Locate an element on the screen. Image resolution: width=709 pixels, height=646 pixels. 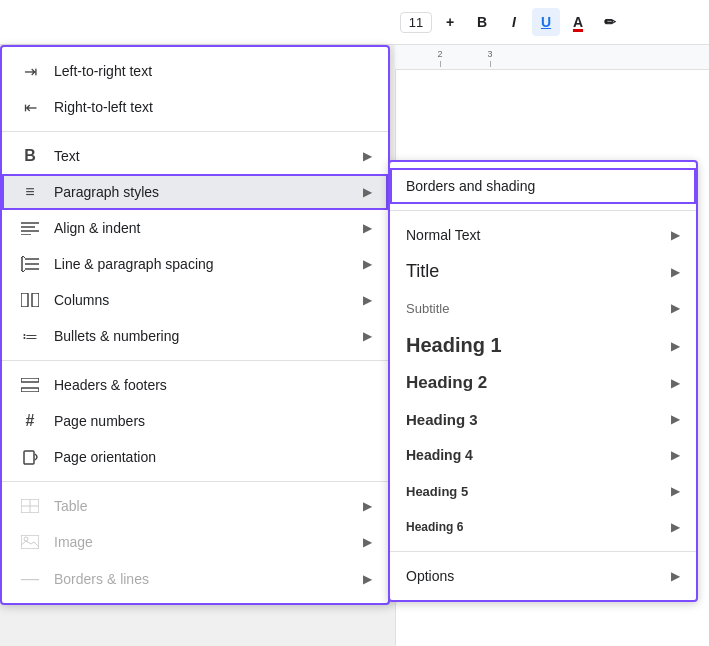
submenu-heading3: Heading 3 ▶ is located at coordinates (543, 419).